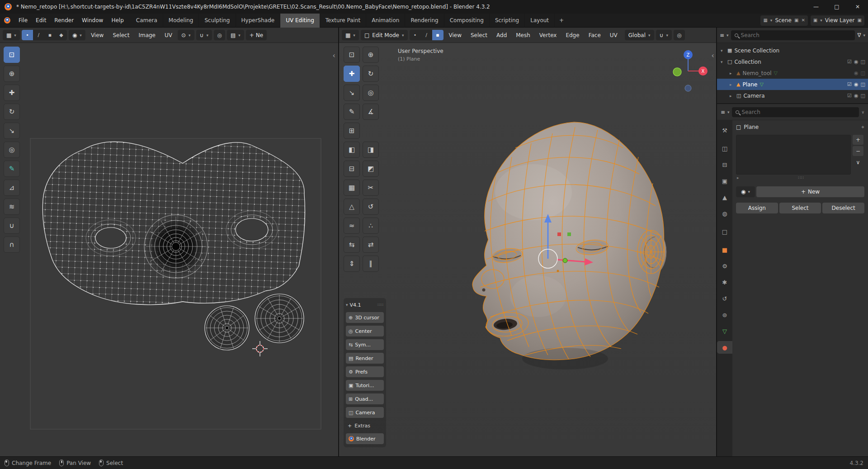 Image resolution: width=868 pixels, height=469 pixels. I want to click on outliner-row-plane: ▸ ▲ Plane ▽ ☑ ◉ ◫, so click(793, 84).